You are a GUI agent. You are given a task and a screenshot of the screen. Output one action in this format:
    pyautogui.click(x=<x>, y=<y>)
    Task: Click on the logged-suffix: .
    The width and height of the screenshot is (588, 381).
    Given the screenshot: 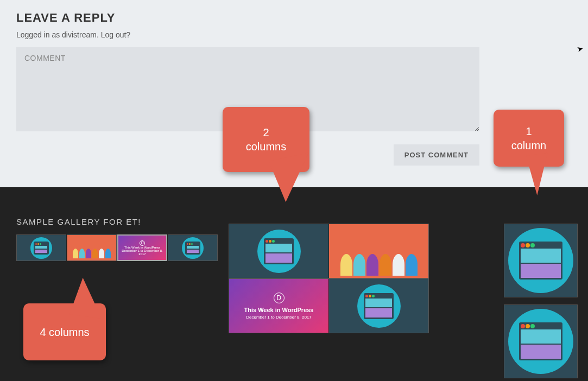 What is the action you would take?
    pyautogui.click(x=99, y=35)
    